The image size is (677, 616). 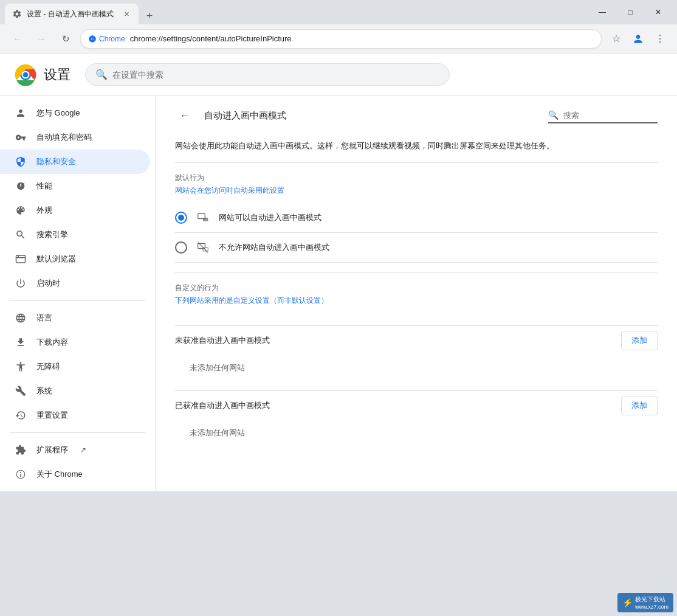 What do you see at coordinates (41, 39) in the screenshot?
I see `forward-button: →` at bounding box center [41, 39].